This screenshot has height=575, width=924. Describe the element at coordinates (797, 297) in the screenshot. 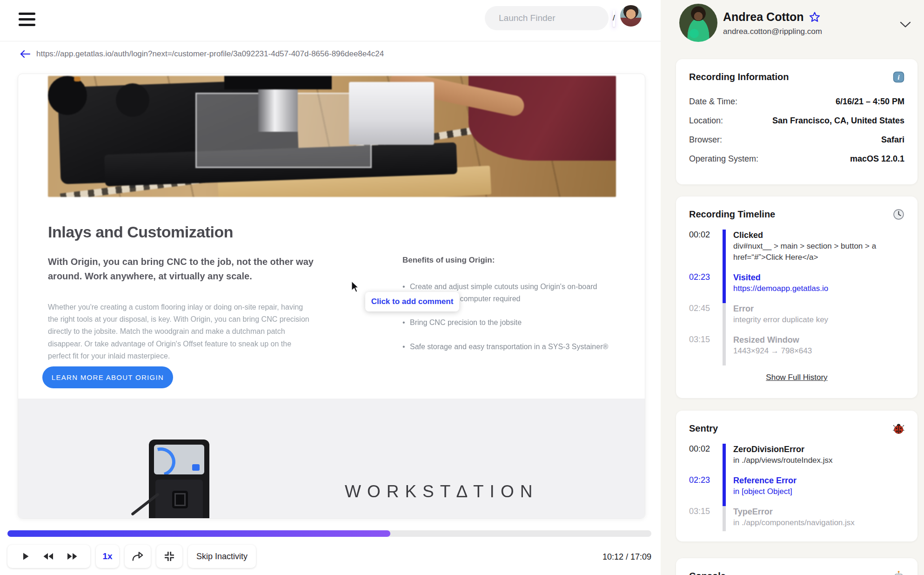

I see `recording-timeline-panel: Recording Timeline 00:02 Clicked div#nux…` at that location.